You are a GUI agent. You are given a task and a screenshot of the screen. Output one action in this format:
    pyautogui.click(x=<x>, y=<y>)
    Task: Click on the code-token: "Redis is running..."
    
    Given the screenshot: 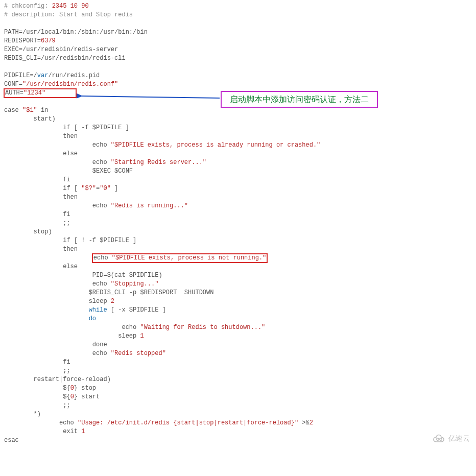 What is the action you would take?
    pyautogui.click(x=149, y=206)
    